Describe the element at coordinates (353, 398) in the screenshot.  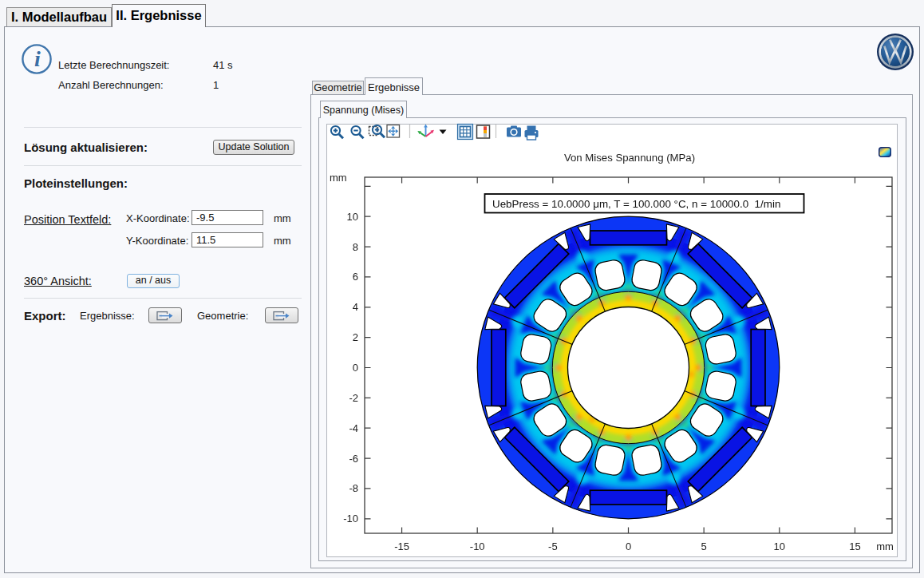
I see `svg-text: -2` at that location.